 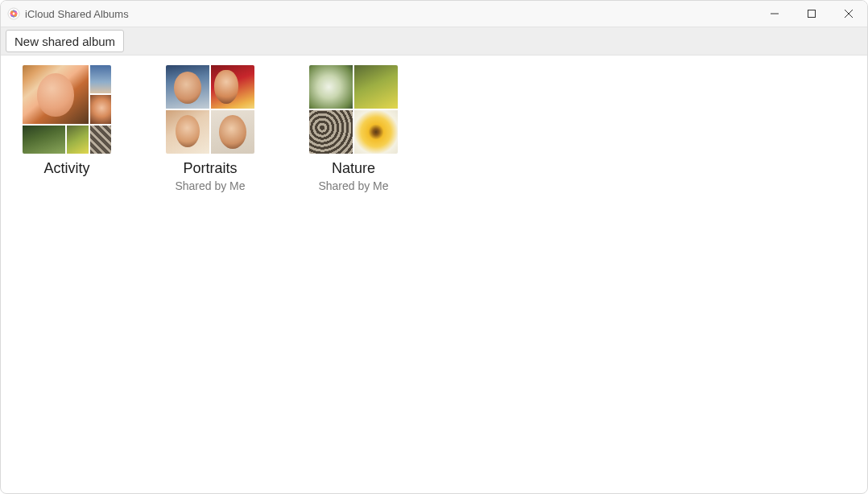 I want to click on titlebar: iCloud Shared Albums, so click(x=434, y=14).